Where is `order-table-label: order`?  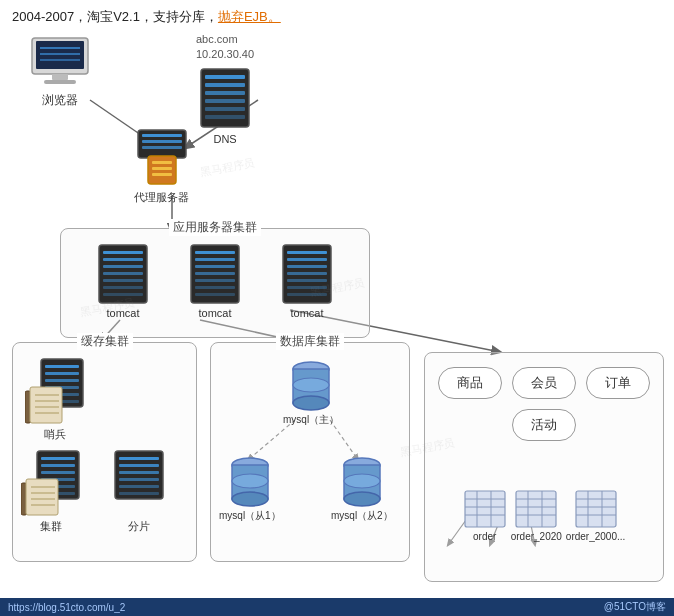 order-table-label: order is located at coordinates (484, 536).